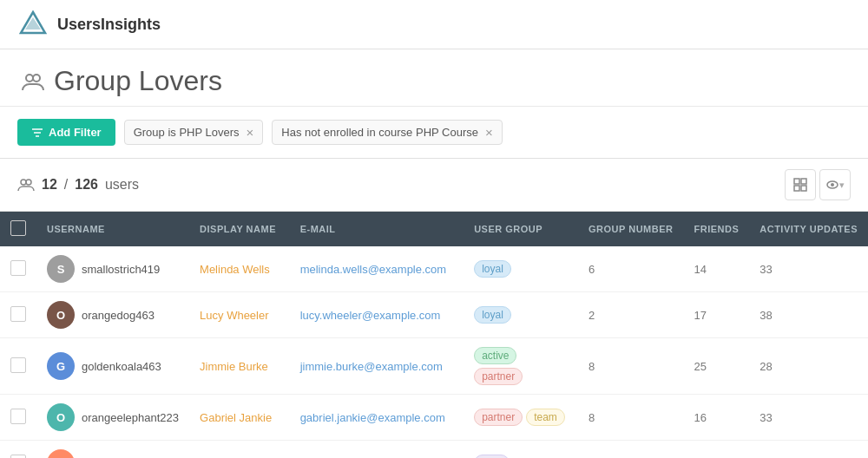 The image size is (868, 458). What do you see at coordinates (113, 316) in the screenshot?
I see `username-cell: O orangedog463` at bounding box center [113, 316].